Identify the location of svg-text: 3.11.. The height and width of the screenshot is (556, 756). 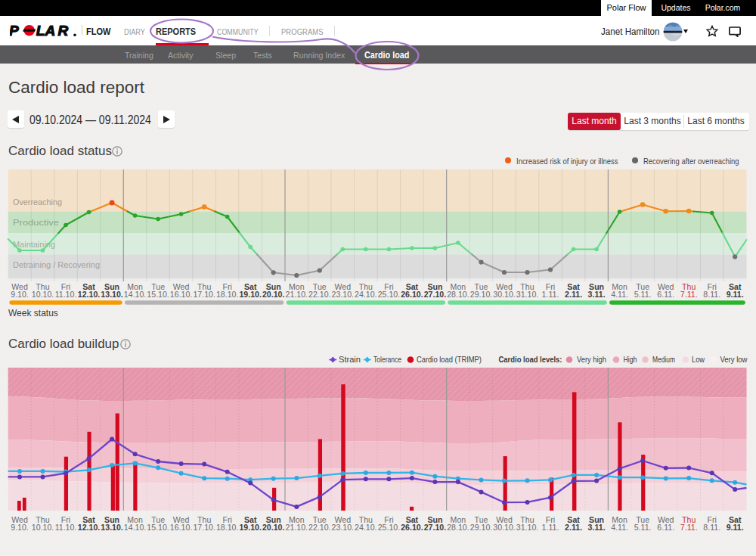
(597, 527).